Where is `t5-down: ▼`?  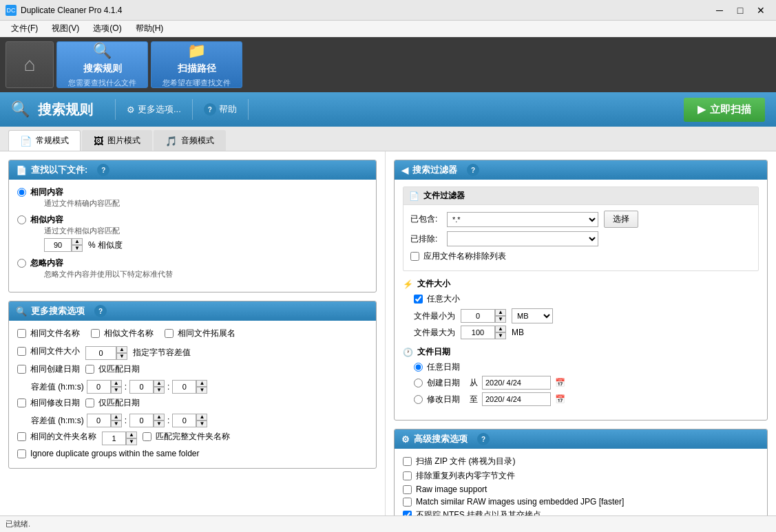
t5-down: ▼ is located at coordinates (159, 424).